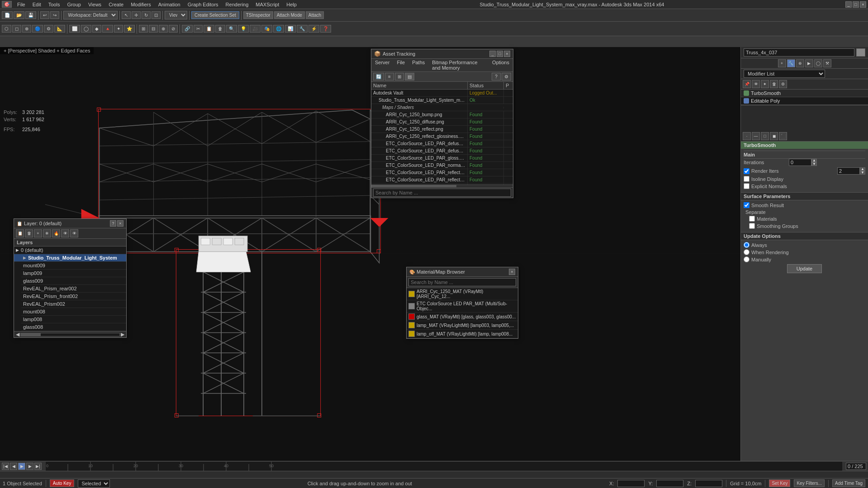 The width and height of the screenshot is (868, 488). I want to click on layer-item-default: ▶ 0 (default), so click(70, 251).